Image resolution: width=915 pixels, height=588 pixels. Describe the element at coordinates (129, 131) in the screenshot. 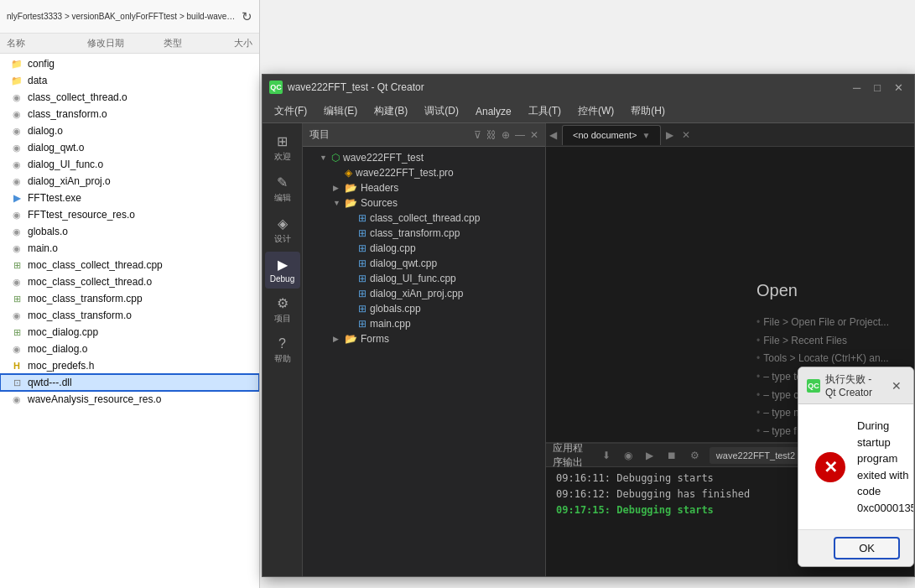

I see `file-item: ◉dialog.o` at that location.